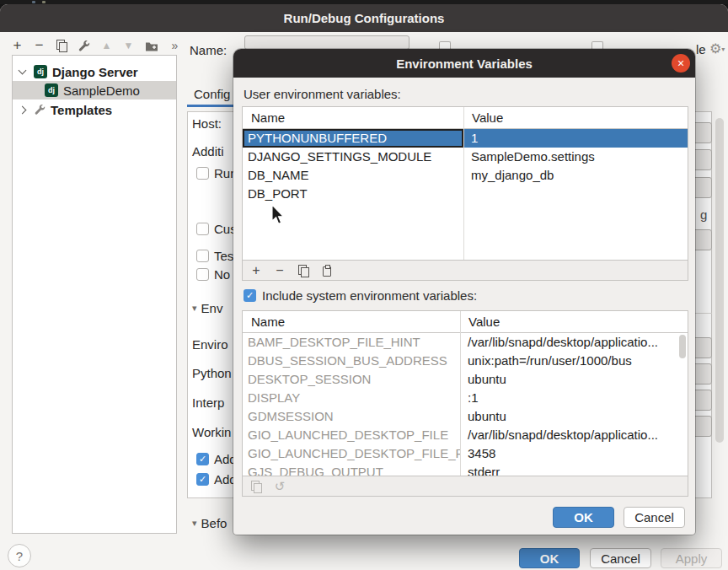 This screenshot has height=570, width=728. What do you see at coordinates (549, 558) in the screenshot?
I see `ok-button: OK` at bounding box center [549, 558].